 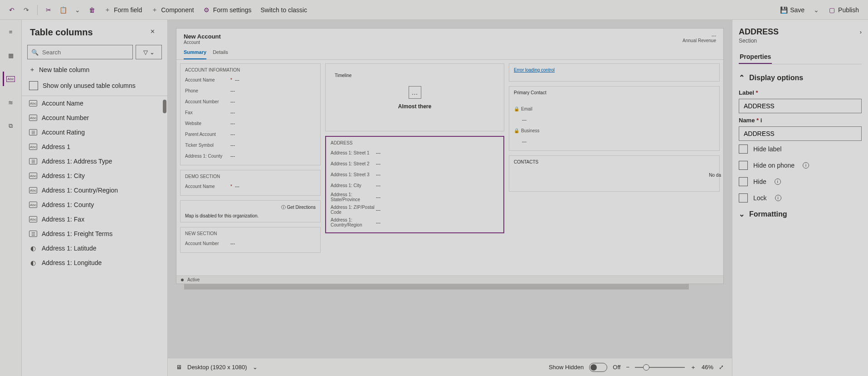 I want to click on column-item: AbcAddress 1: County, so click(x=94, y=205).